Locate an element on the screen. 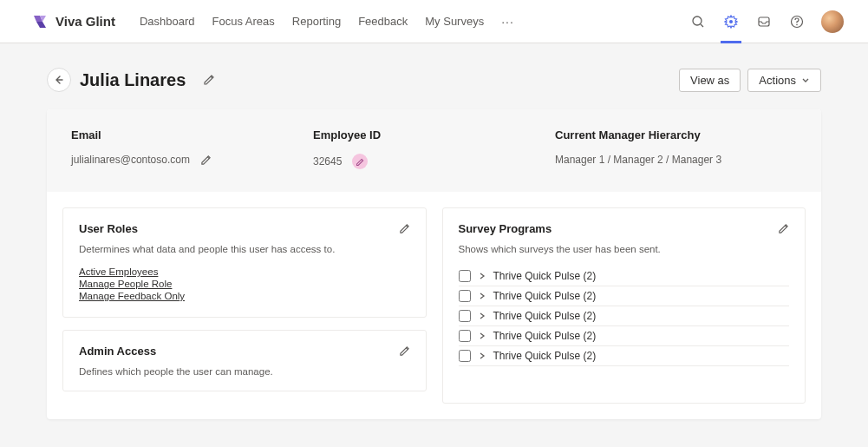  link-manage-feedback-only: Manage Feedback Only is located at coordinates (245, 296).